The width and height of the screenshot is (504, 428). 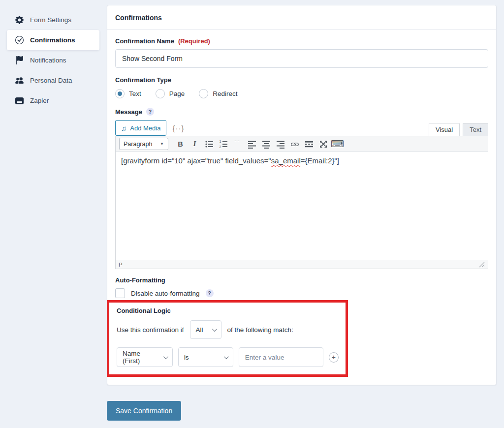 I want to click on shortcode-misspelled-text: sa_email, so click(x=286, y=160).